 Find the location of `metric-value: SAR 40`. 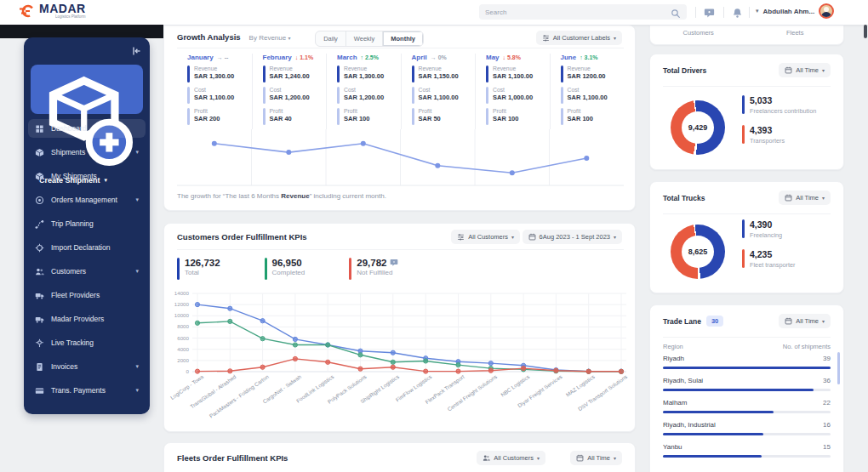

metric-value: SAR 40 is located at coordinates (281, 119).